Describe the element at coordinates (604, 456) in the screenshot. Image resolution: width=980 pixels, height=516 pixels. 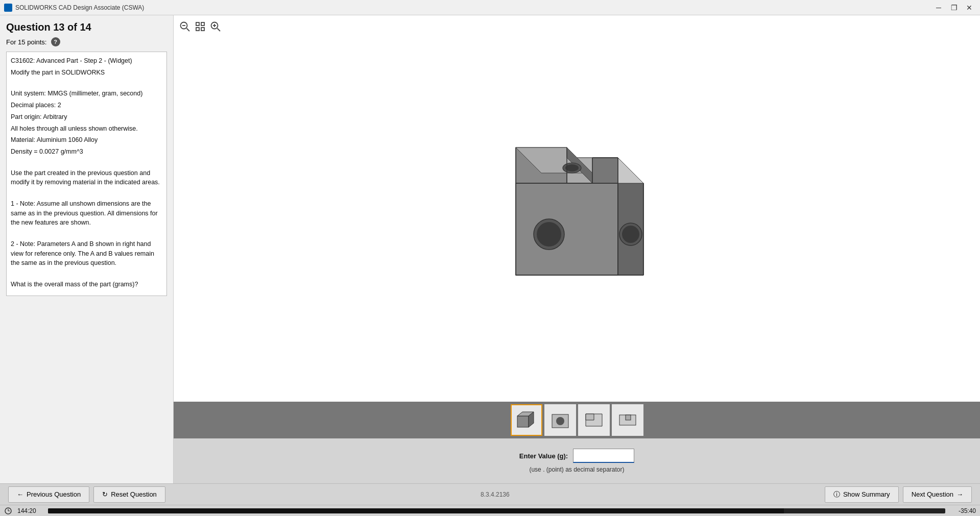
I see `value-input` at that location.